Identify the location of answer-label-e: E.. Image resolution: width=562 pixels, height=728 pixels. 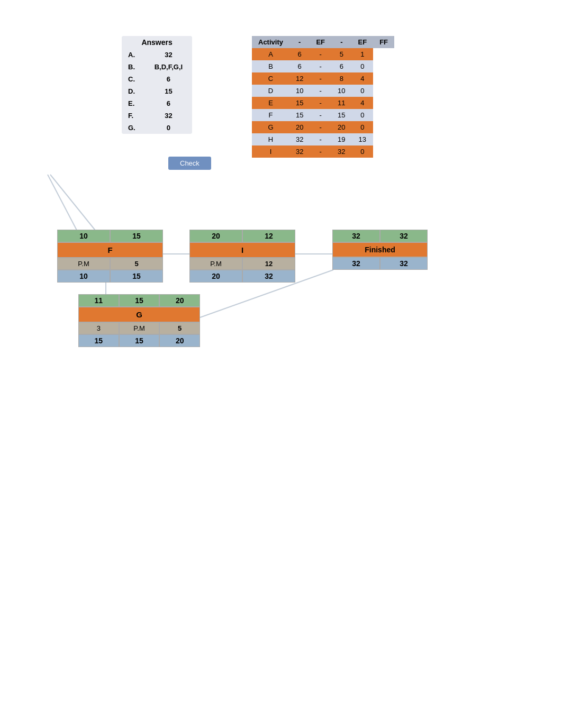
(133, 104).